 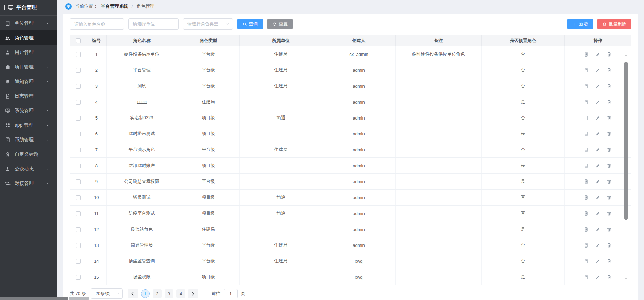 What do you see at coordinates (28, 38) in the screenshot?
I see `sidebar-item-role-management: 角色管理` at bounding box center [28, 38].